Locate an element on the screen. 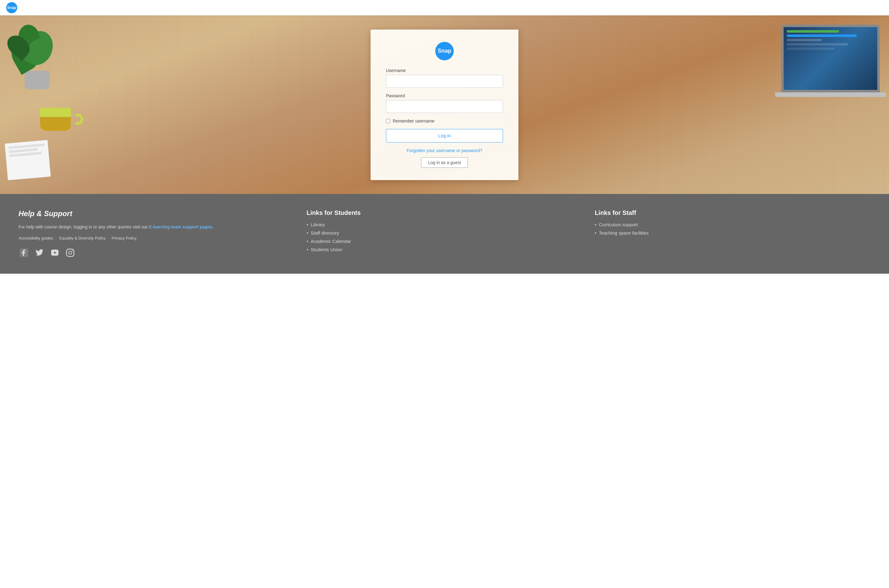 This screenshot has height=588, width=889. help-text: For help with course design, logging in … is located at coordinates (156, 227).